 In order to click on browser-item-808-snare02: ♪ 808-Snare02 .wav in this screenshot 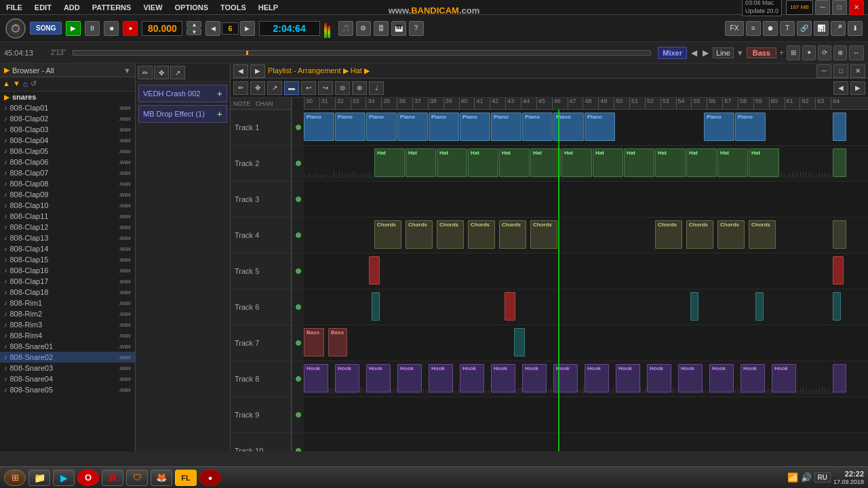, I will do `click(68, 357)`.